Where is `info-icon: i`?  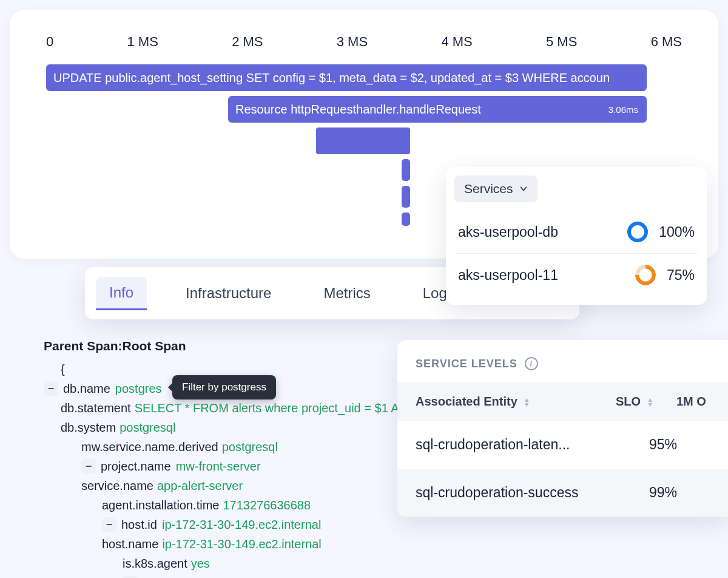 info-icon: i is located at coordinates (531, 364).